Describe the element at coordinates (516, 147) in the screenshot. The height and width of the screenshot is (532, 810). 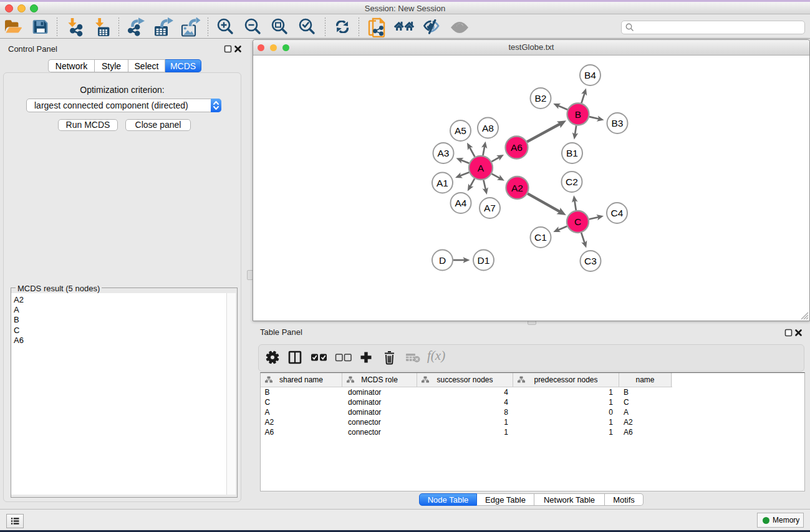
I see `svg-text: A6` at that location.